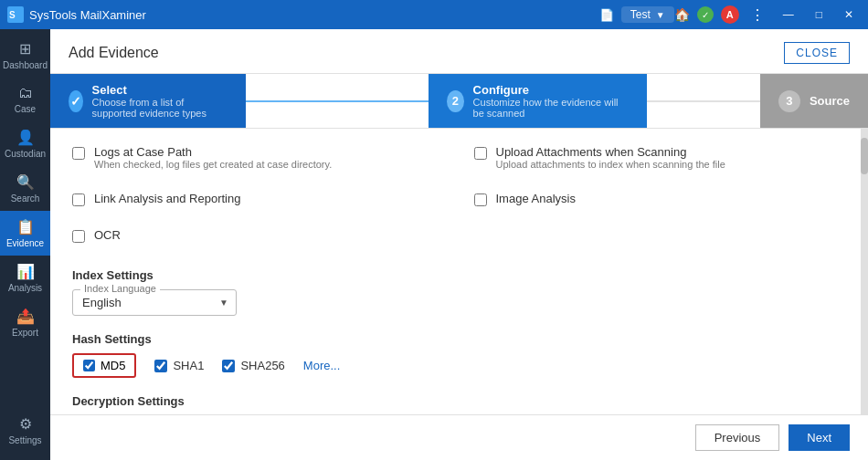 This screenshot has width=868, height=460. I want to click on panel-footer: Previous Next, so click(459, 437).